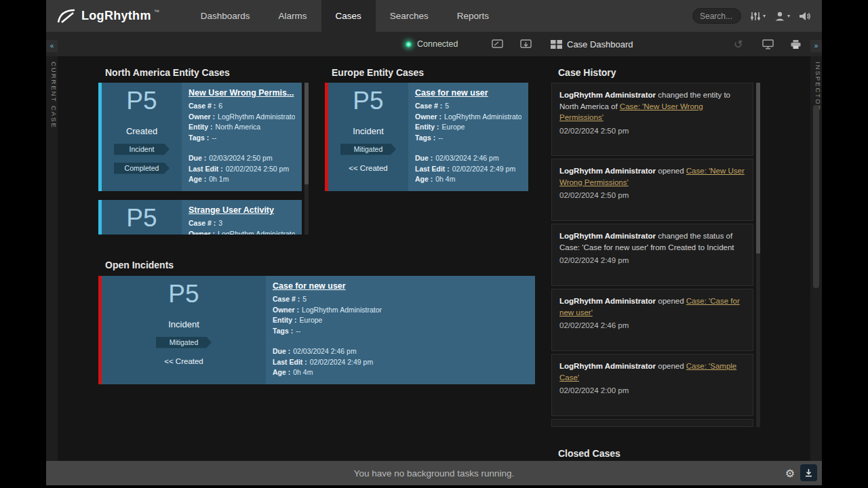  What do you see at coordinates (241, 159) in the screenshot?
I see `case-field: Due :02/03/2024 2:50 pm` at bounding box center [241, 159].